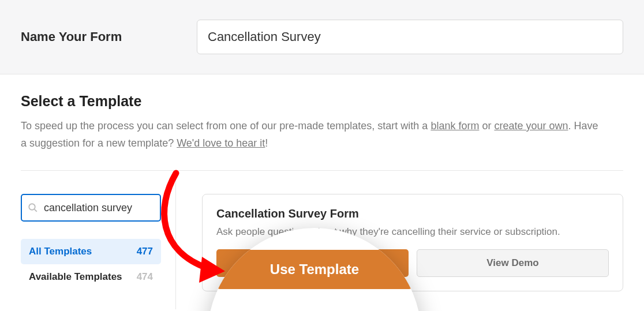 Image resolution: width=644 pixels, height=311 pixels. I want to click on template-search-input, so click(91, 208).